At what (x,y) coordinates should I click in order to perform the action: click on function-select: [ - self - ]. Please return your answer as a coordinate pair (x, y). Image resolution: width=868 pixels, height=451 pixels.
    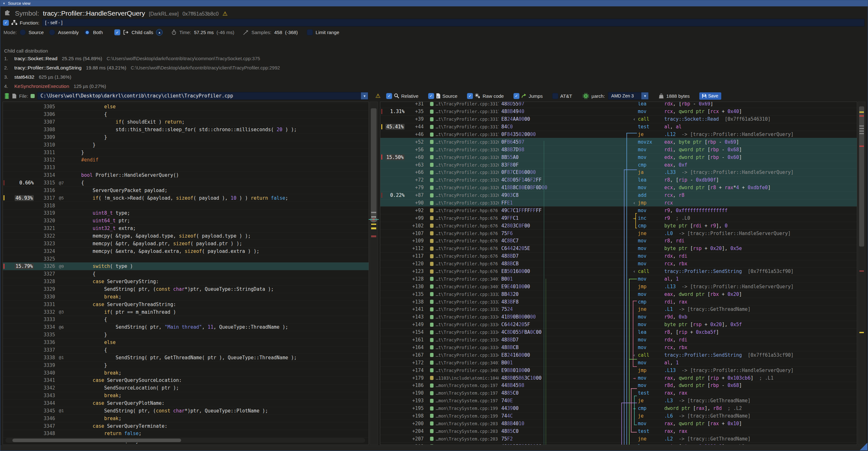
    Looking at the image, I should click on (454, 23).